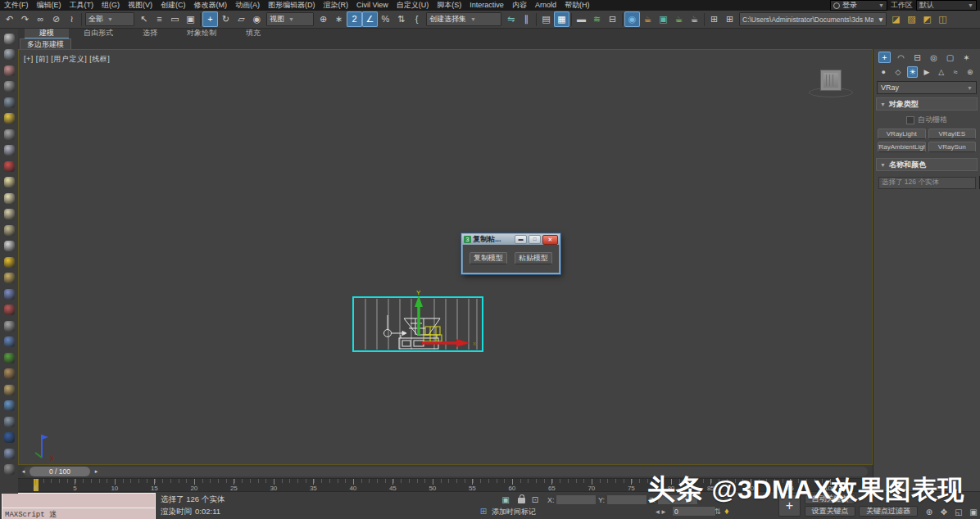 This screenshot has height=519, width=980. What do you see at coordinates (534, 239) in the screenshot?
I see `maximize-button: □` at bounding box center [534, 239].